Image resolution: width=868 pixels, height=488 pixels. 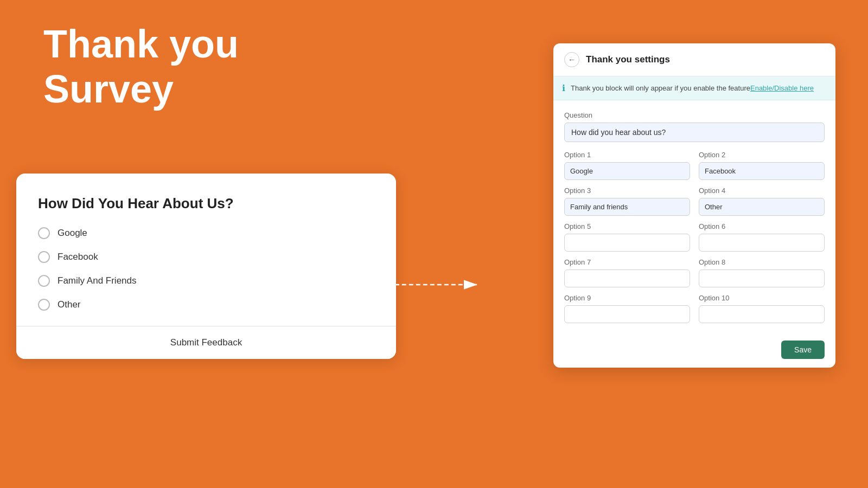 I want to click on option-group-7: Option 7, so click(x=627, y=273).